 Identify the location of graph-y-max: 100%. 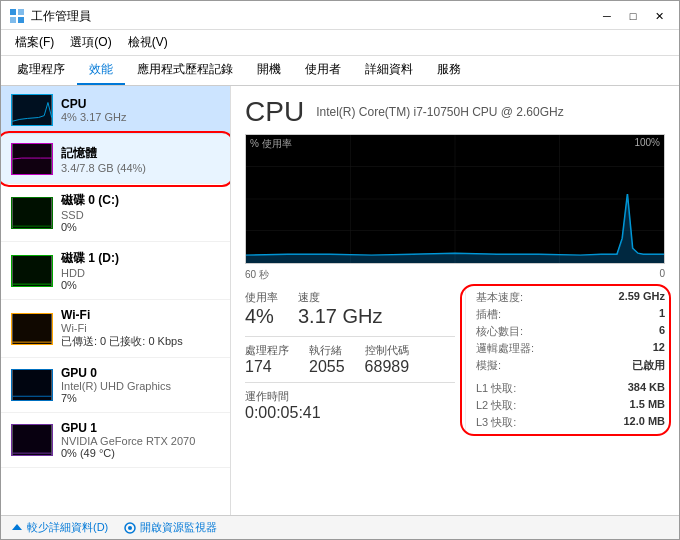
(647, 142).